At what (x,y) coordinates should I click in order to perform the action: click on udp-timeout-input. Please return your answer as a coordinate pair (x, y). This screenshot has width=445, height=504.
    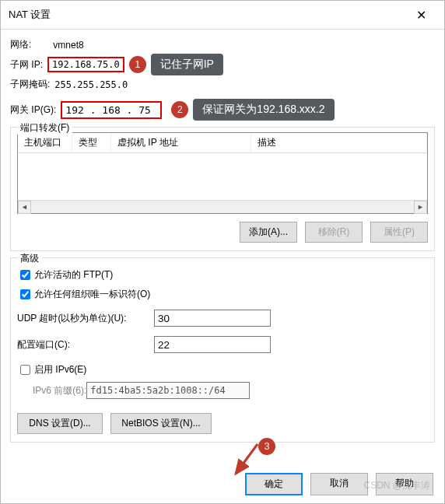
    Looking at the image, I should click on (212, 318).